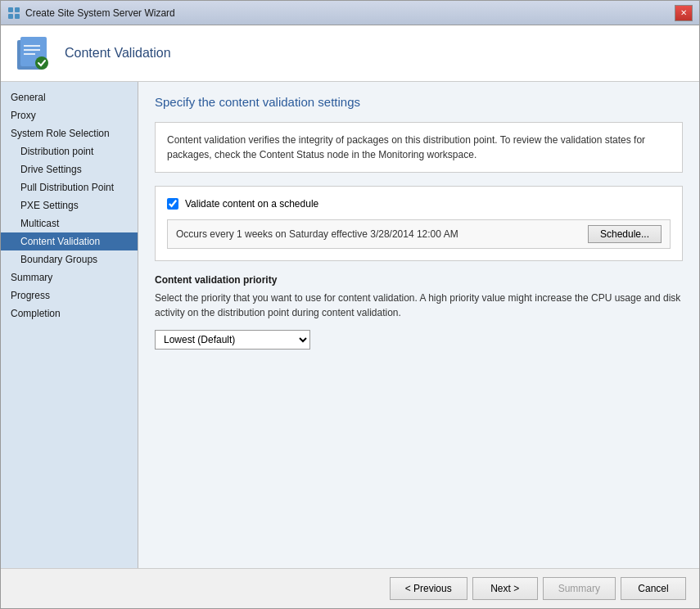  Describe the element at coordinates (419, 204) in the screenshot. I see `checkbox-row: Validate content on a schedule` at that location.